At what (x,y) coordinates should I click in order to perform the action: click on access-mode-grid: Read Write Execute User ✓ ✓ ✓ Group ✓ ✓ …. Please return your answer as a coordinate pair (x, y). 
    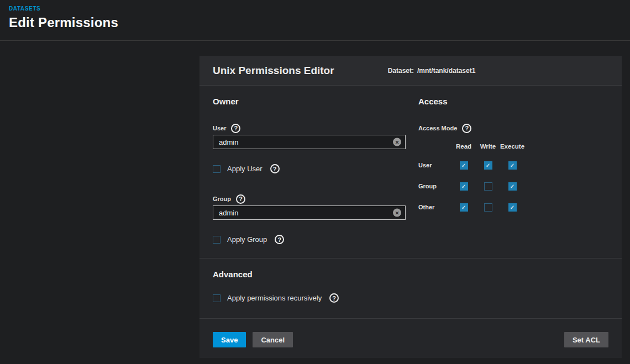
    Looking at the image, I should click on (513, 178).